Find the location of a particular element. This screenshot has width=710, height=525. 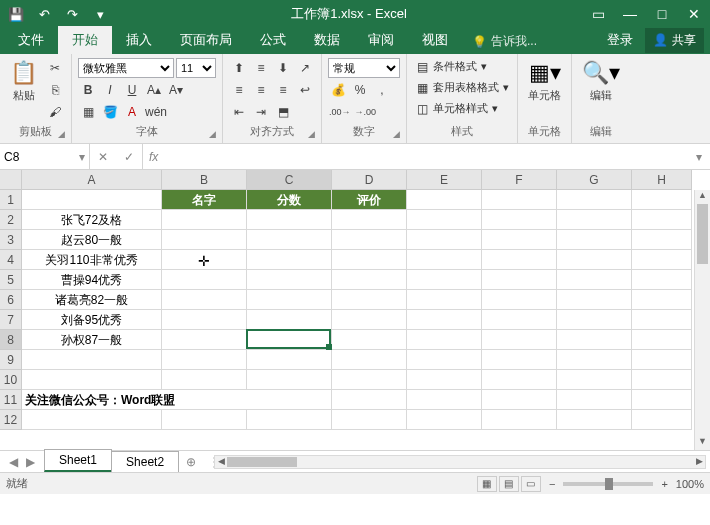

cell-D2 is located at coordinates (370, 220).